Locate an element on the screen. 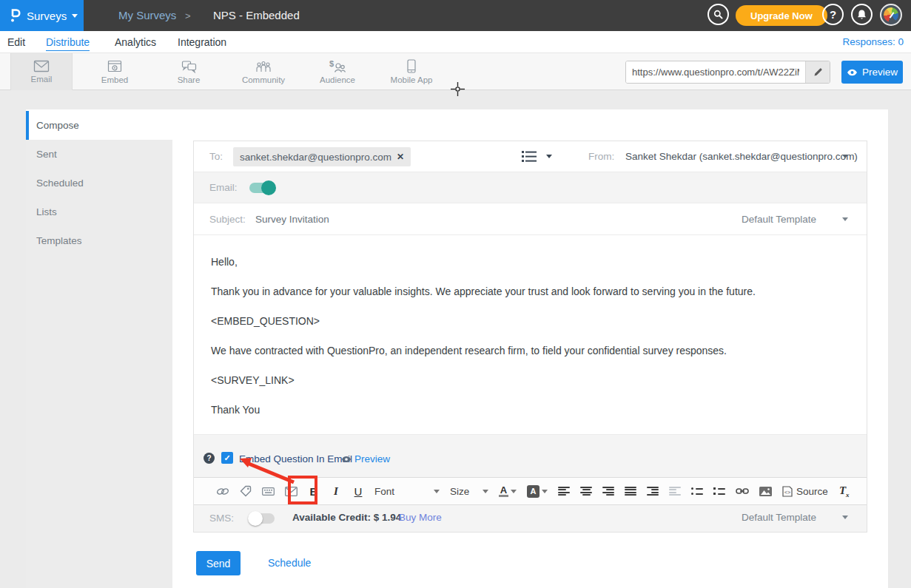  from-selector: Sanket Shekdar (sanket.shekdar@questionp… is located at coordinates (742, 157).